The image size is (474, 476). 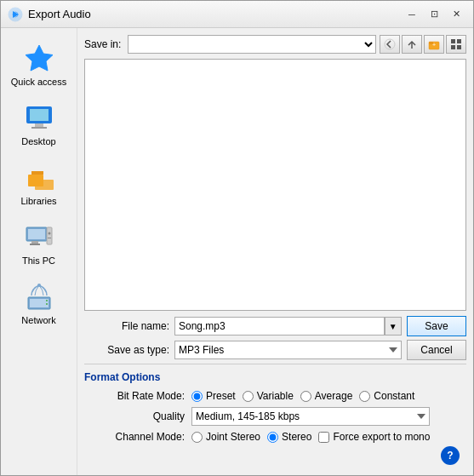 I want to click on up-button, so click(x=412, y=44).